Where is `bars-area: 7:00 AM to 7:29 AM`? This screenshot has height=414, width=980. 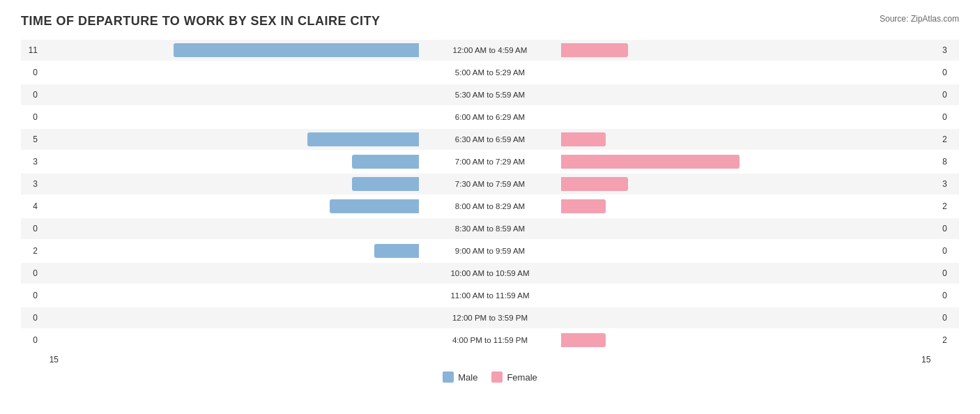 bars-area: 7:00 AM to 7:29 AM is located at coordinates (490, 162).